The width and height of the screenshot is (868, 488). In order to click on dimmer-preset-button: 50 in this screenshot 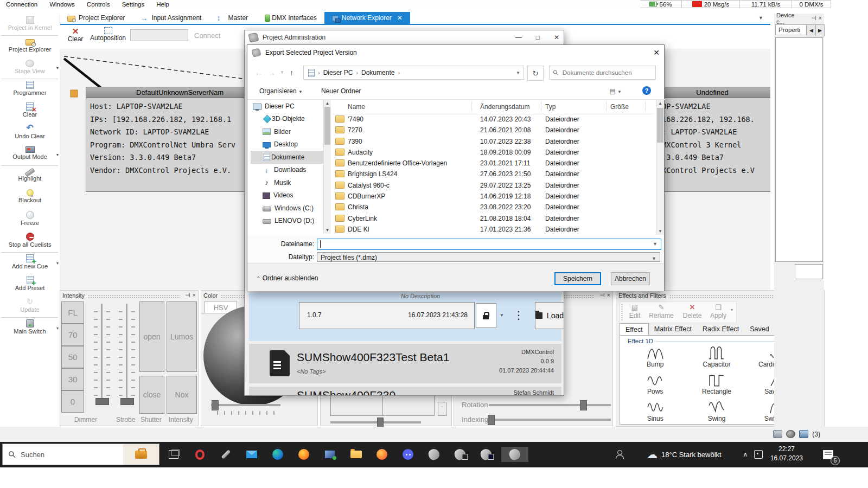, I will do `click(73, 357)`.